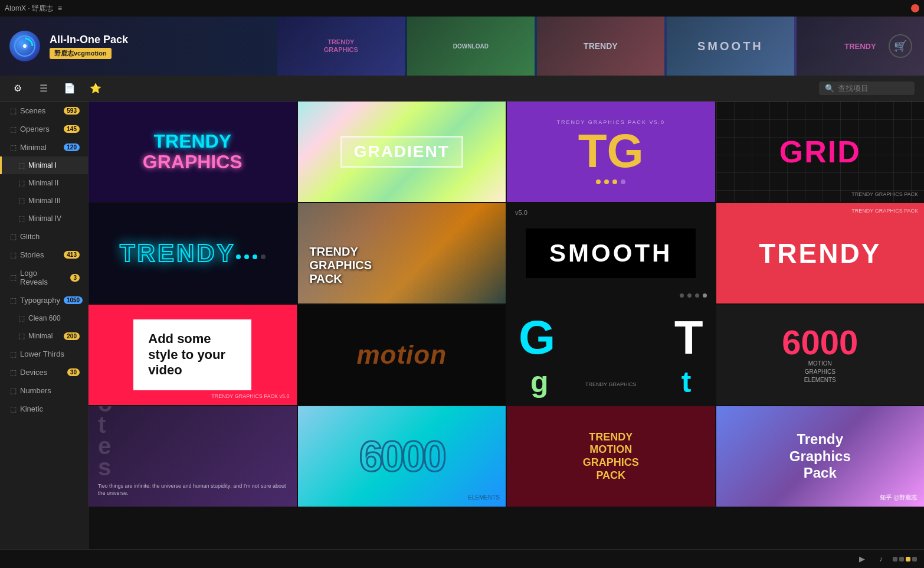 The image size is (924, 568). I want to click on stories-label: Stories, so click(32, 255).